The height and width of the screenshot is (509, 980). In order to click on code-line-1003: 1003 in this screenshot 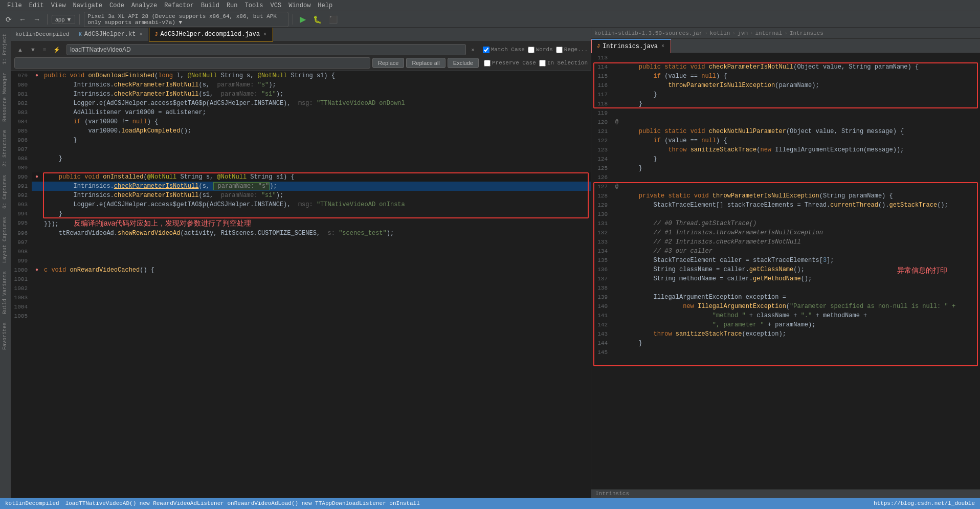, I will do `click(301, 298)`.